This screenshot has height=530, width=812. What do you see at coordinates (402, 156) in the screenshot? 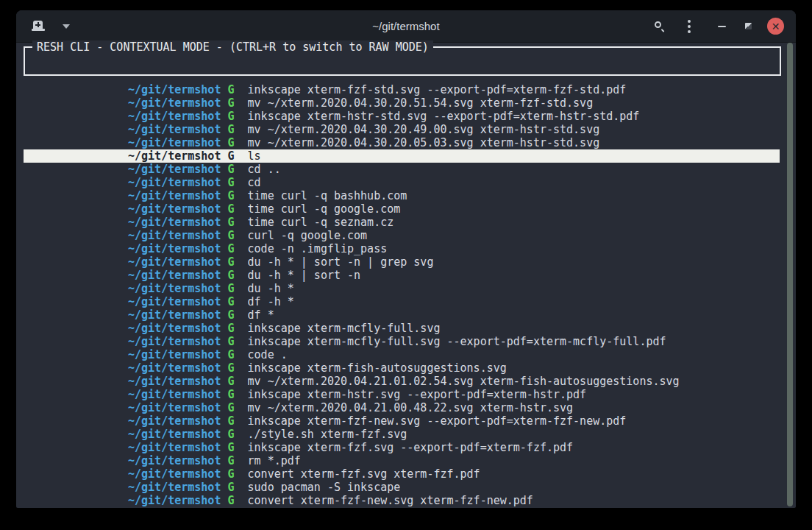
I see `history-row: ~/git/termshot G ls` at bounding box center [402, 156].